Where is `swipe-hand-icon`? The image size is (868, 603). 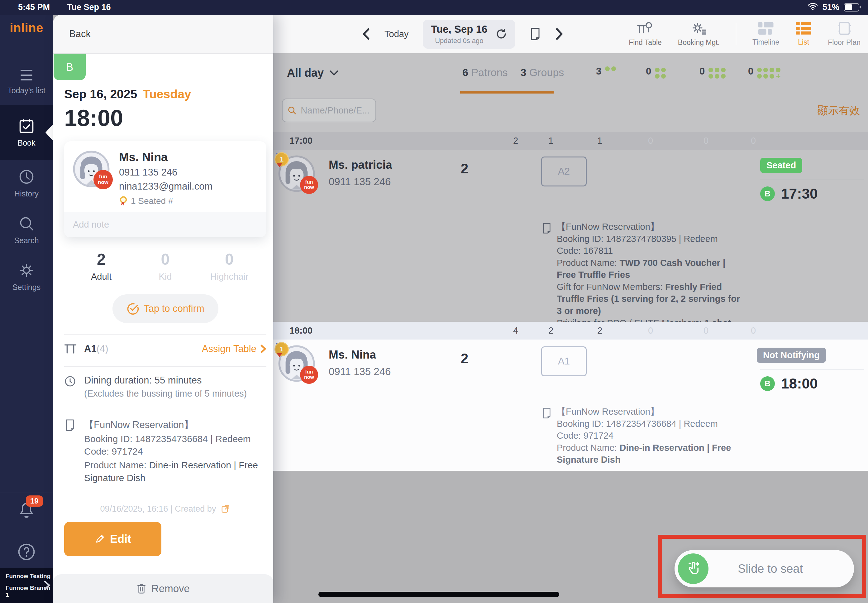
swipe-hand-icon is located at coordinates (693, 569).